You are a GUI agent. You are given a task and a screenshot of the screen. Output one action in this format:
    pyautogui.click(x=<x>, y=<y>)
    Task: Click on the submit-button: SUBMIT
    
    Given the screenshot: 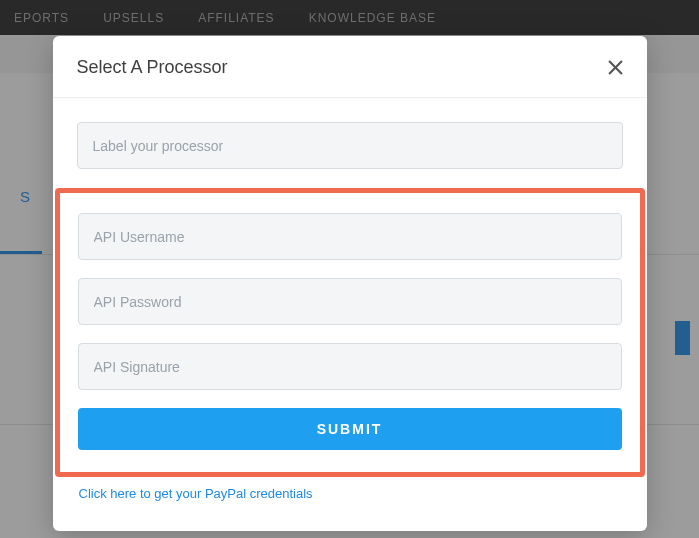 What is the action you would take?
    pyautogui.click(x=350, y=429)
    